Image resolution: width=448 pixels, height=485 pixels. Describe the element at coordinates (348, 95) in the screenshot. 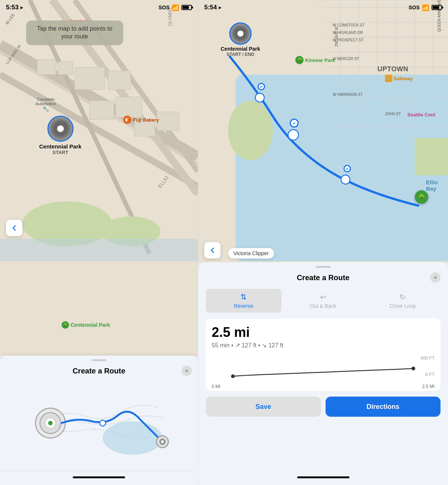

I see `harrison-label: W HARRISON ST` at that location.